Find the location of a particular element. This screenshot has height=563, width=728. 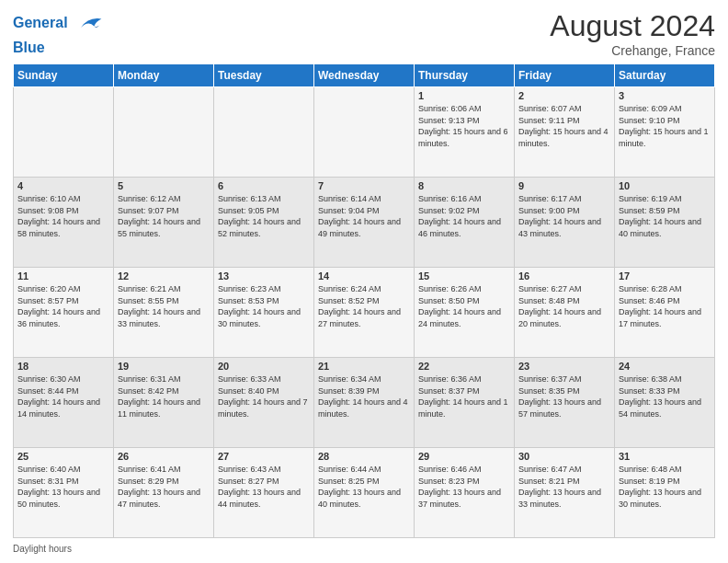

day-cell: 15Sunrise: 6:26 AMSunset: 8:50 PMDayligh… is located at coordinates (465, 313).